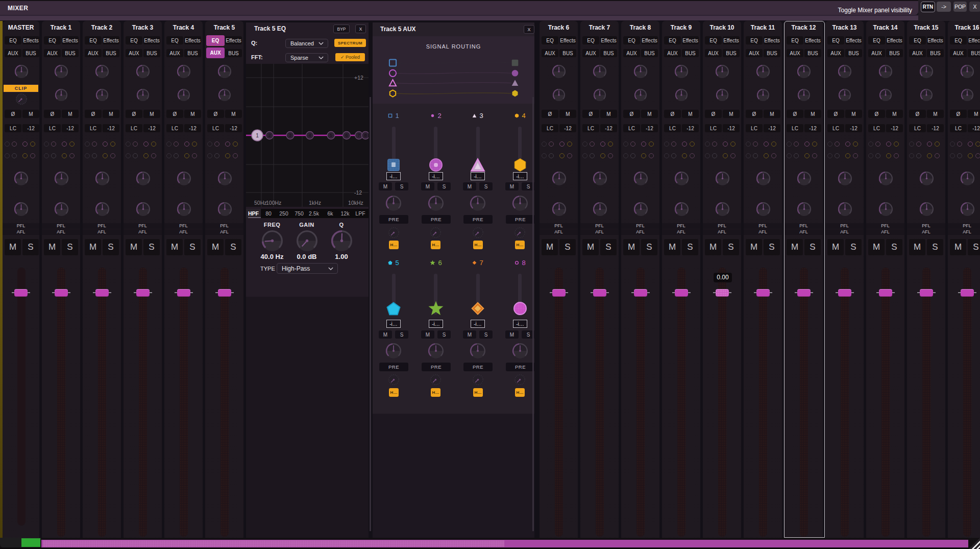  What do you see at coordinates (270, 135) in the screenshot?
I see `svg-text: 2` at bounding box center [270, 135].